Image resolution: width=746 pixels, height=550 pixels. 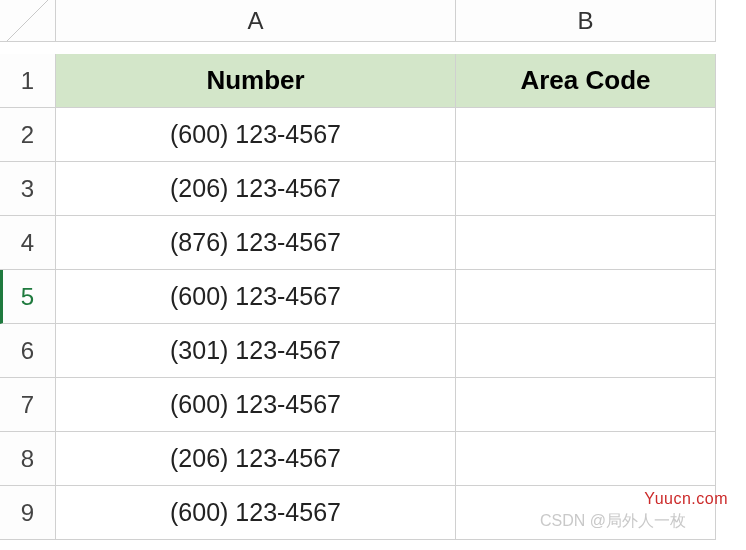 What do you see at coordinates (28, 81) in the screenshot?
I see `row-header-1: 1` at bounding box center [28, 81].